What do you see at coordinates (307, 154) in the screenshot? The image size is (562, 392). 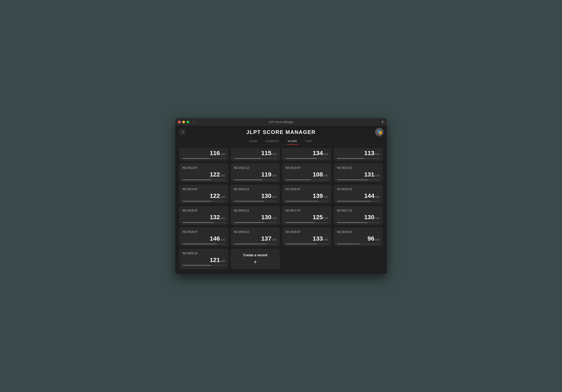 I see `partial-card-3: 134/180` at bounding box center [307, 154].